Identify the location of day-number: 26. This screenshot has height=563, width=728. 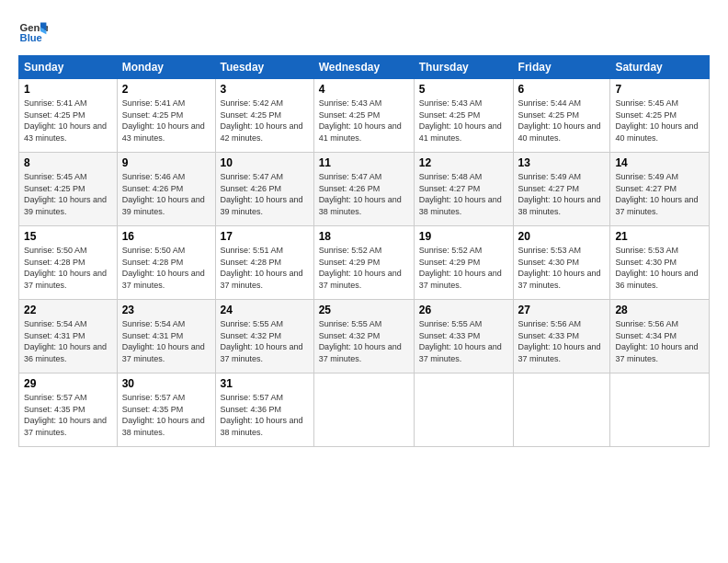
(463, 310).